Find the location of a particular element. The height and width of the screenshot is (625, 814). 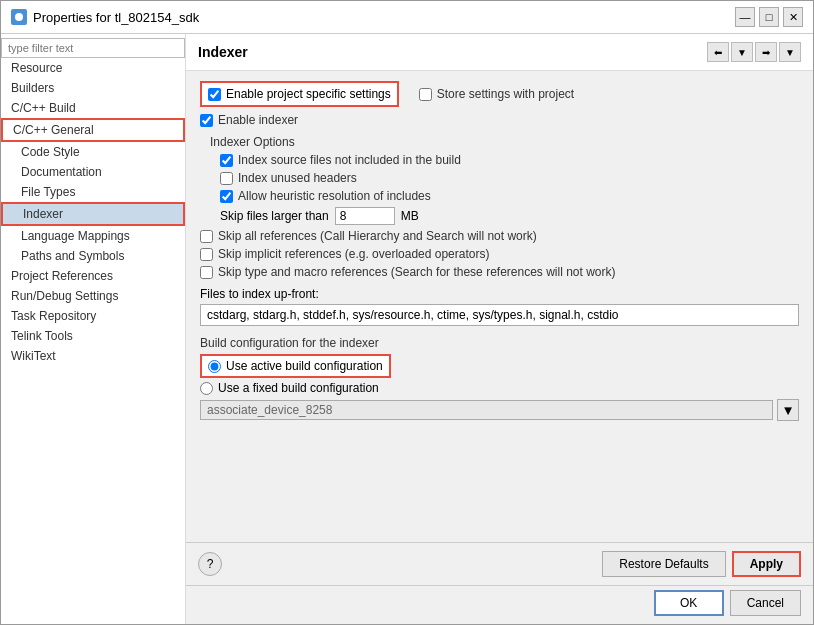

restore-defaults-button: Restore Defaults is located at coordinates (664, 564).